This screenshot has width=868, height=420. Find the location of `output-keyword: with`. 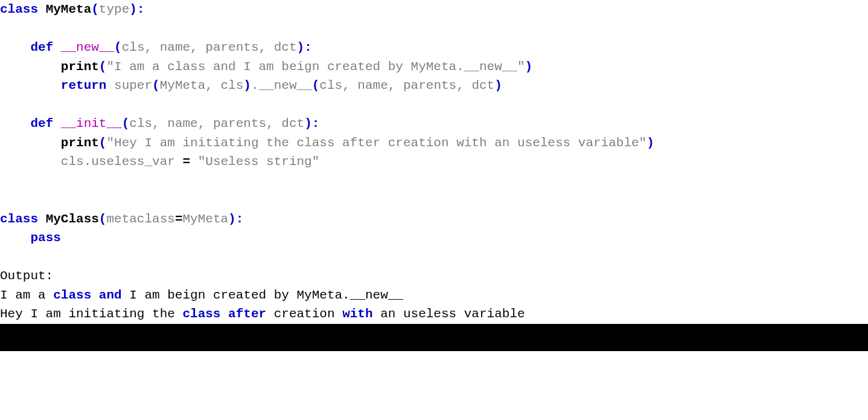

output-keyword: with is located at coordinates (357, 314).